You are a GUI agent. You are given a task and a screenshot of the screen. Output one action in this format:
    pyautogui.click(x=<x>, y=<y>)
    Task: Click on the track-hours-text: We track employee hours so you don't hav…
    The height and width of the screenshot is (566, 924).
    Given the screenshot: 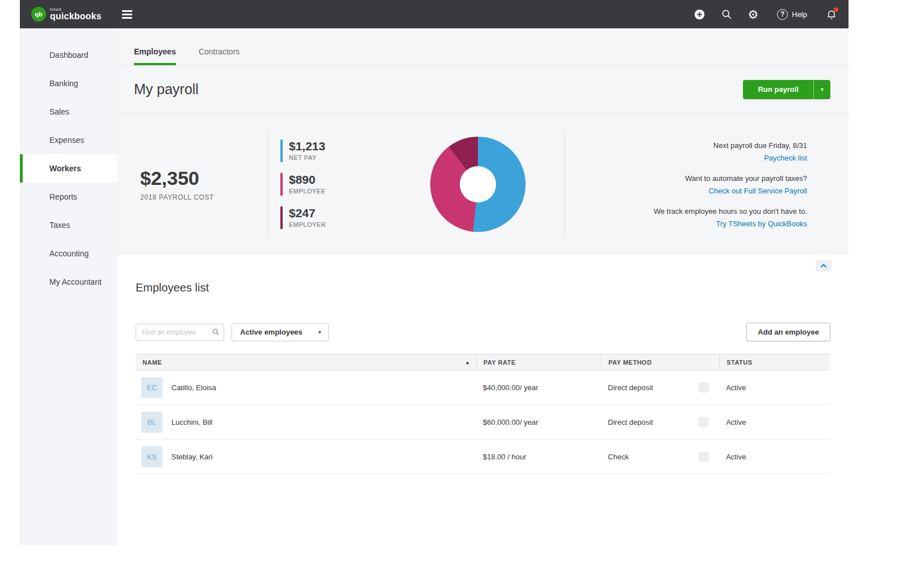 What is the action you would take?
    pyautogui.click(x=686, y=211)
    